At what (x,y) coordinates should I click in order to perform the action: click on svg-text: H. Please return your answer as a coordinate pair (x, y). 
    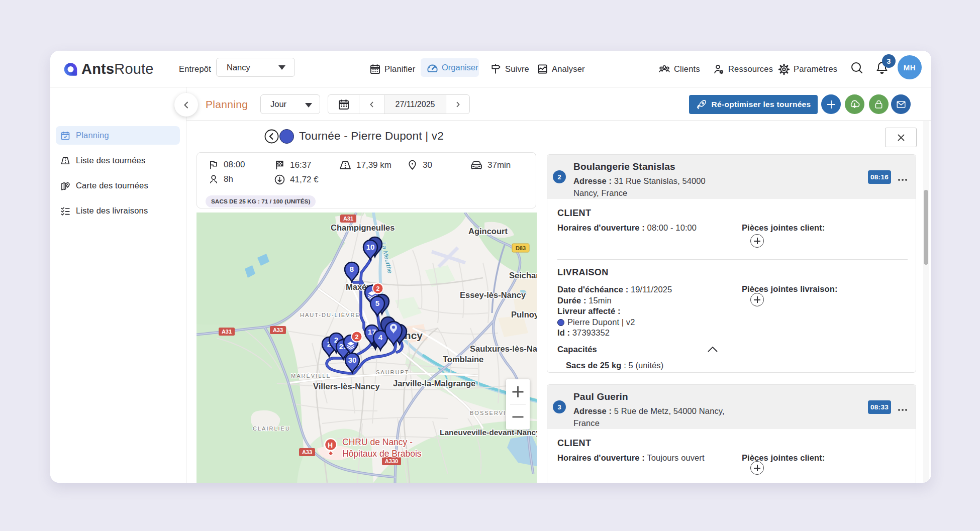
    Looking at the image, I should click on (330, 445).